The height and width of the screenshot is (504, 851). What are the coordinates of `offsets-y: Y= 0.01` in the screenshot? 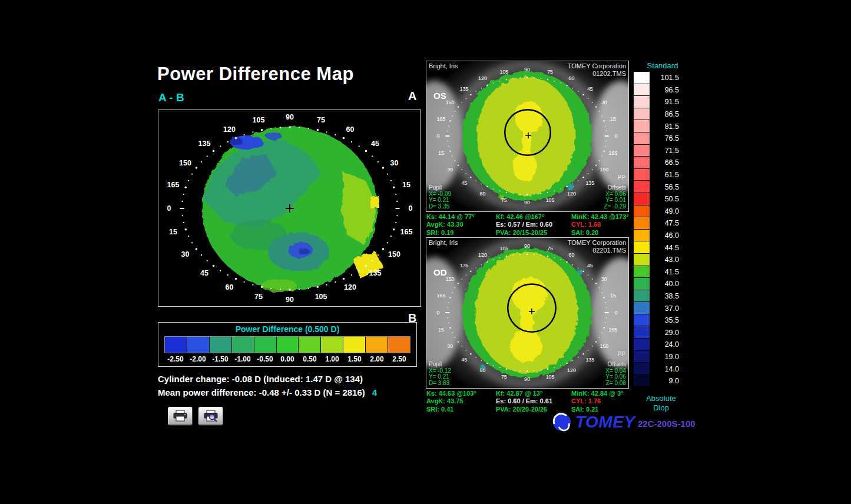 It's located at (615, 200).